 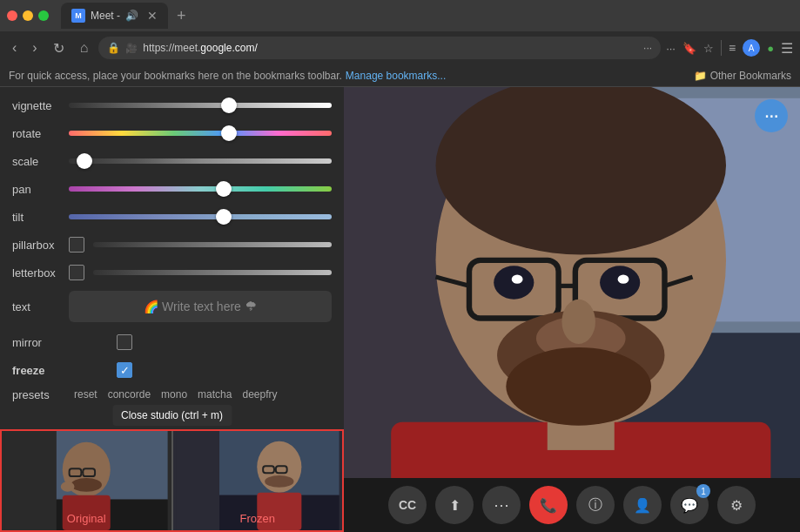 What do you see at coordinates (736, 505) in the screenshot?
I see `activities-button: ⚙` at bounding box center [736, 505].